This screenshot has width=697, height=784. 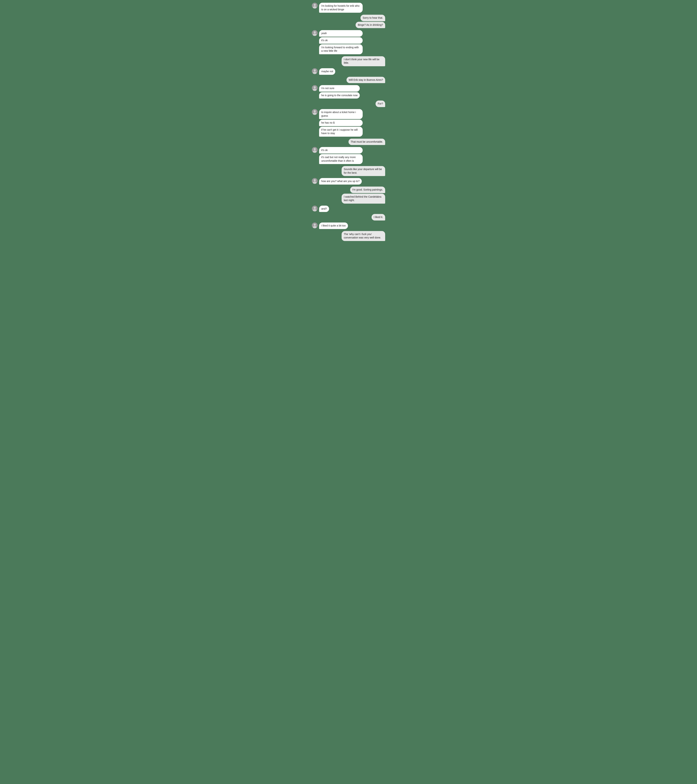 What do you see at coordinates (341, 156) in the screenshot?
I see `received-bubbles: it's ok it's sad but not really any more…` at bounding box center [341, 156].